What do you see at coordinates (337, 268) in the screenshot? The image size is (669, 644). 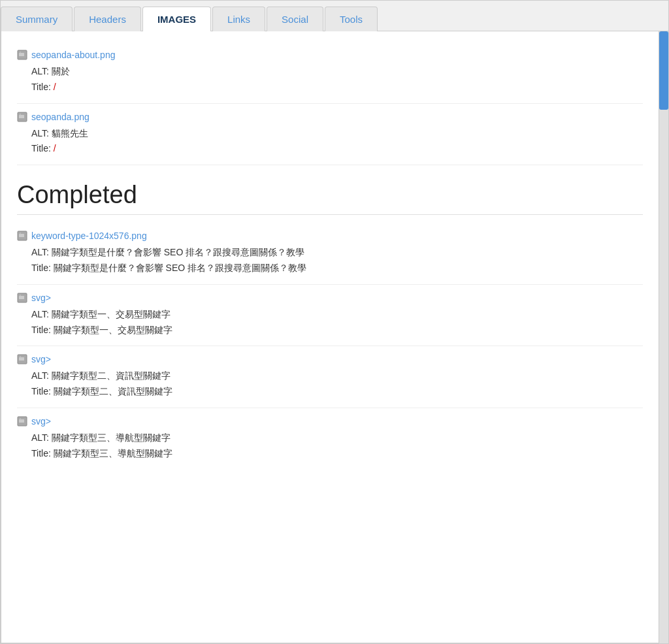 I see `title-row-3: Title: 關鍵字類型是什麼？會影響 SEO 排名？跟搜尋意圖關係？教學` at bounding box center [337, 268].